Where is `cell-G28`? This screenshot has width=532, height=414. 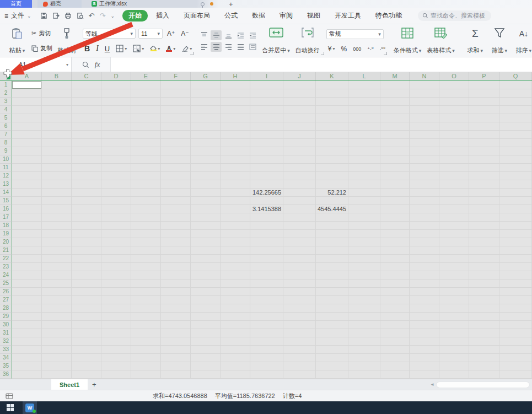 cell-G28 is located at coordinates (206, 309).